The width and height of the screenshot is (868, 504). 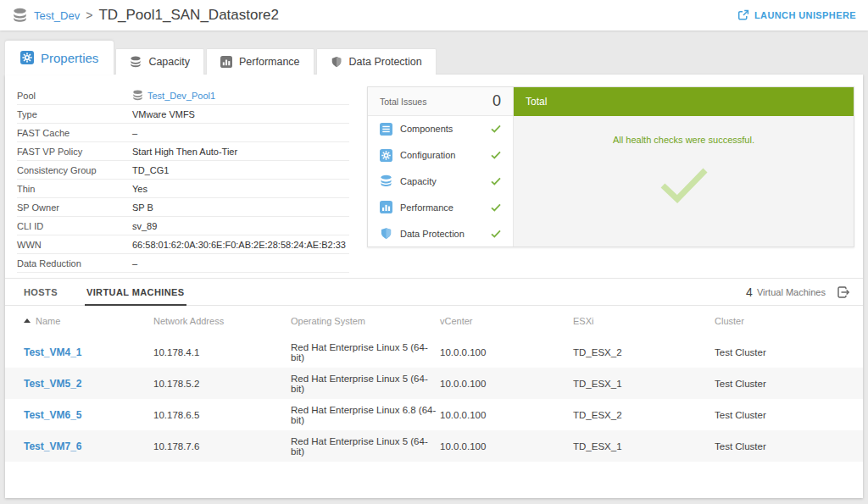 I want to click on tab-performance-label: Performance, so click(x=270, y=62).